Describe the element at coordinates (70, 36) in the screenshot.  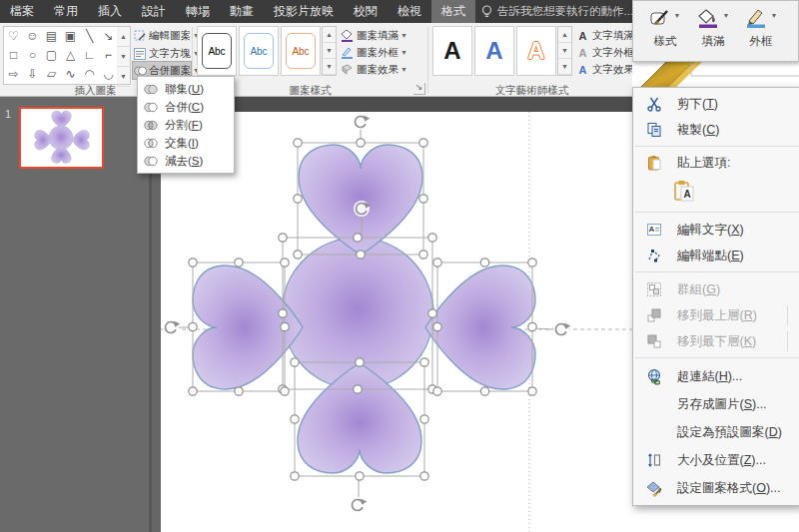
I see `picture-shape-icon: ▣` at that location.